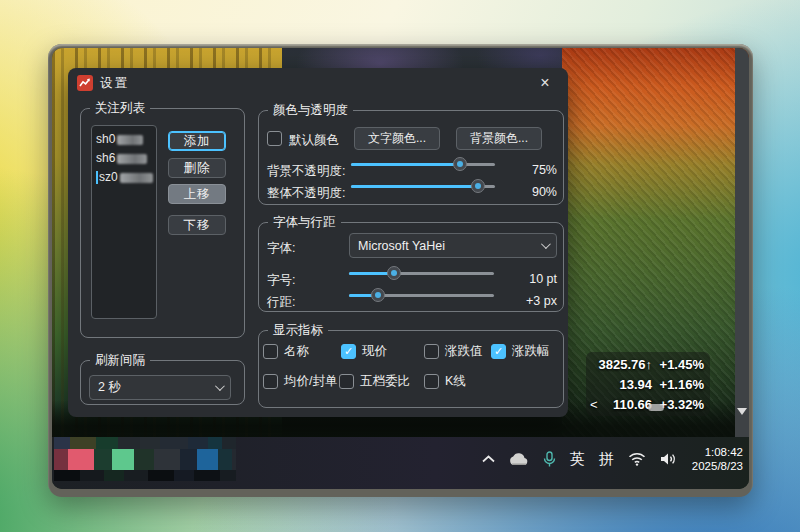  I want to click on indicator-checkbox: 五档委比, so click(374, 382).